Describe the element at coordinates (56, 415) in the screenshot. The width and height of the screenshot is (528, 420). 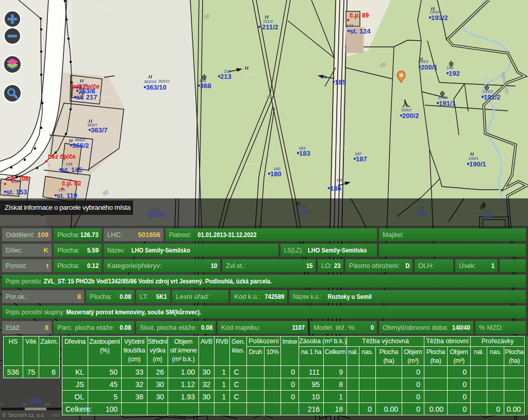
I see `svg-text: 2022` at that location.